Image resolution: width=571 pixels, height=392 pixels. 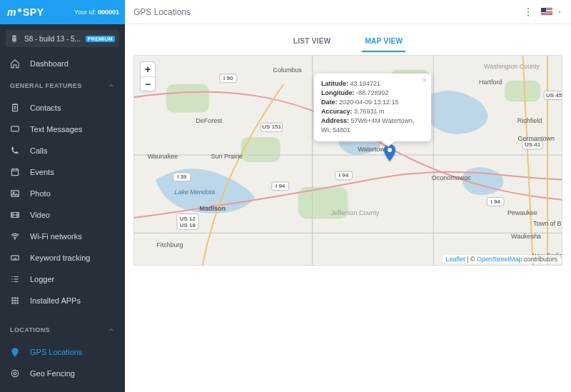 What do you see at coordinates (162, 12) in the screenshot?
I see `page-title: GPS Locations` at bounding box center [162, 12].